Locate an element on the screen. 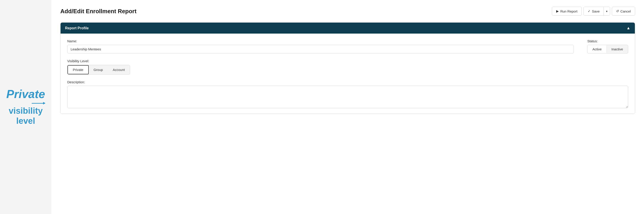 The image size is (644, 214). visibility-label: Visibility Level: is located at coordinates (78, 61).